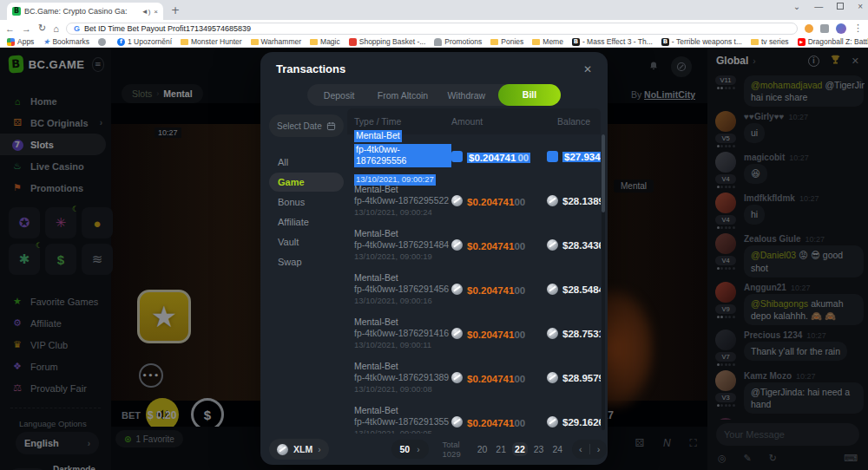  I want to click on bookmark-item: Meme, so click(548, 42).